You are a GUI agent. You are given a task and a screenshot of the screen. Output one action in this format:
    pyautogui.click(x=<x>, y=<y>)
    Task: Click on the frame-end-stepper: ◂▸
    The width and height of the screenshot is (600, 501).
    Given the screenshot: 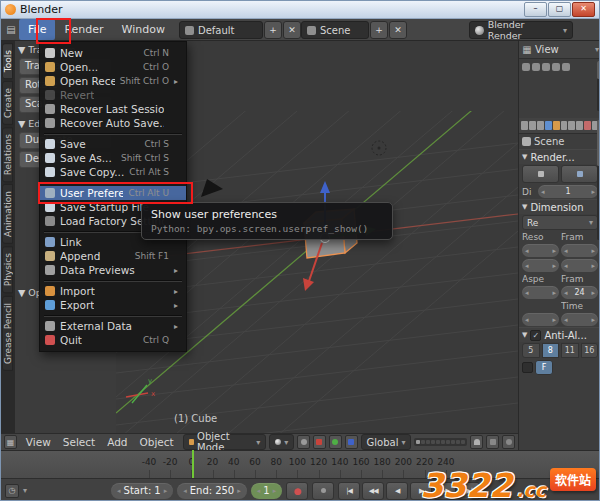 What is the action you would take?
    pyautogui.click(x=580, y=266)
    